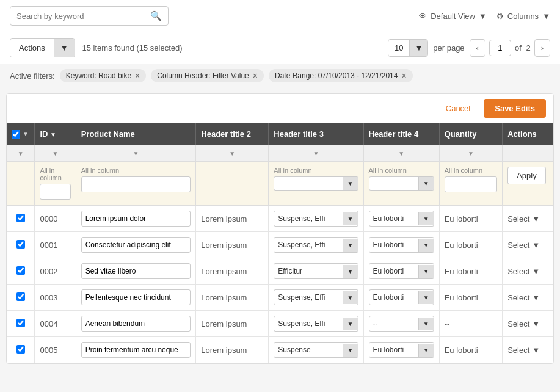  I want to click on per-page-label: per page, so click(448, 48).